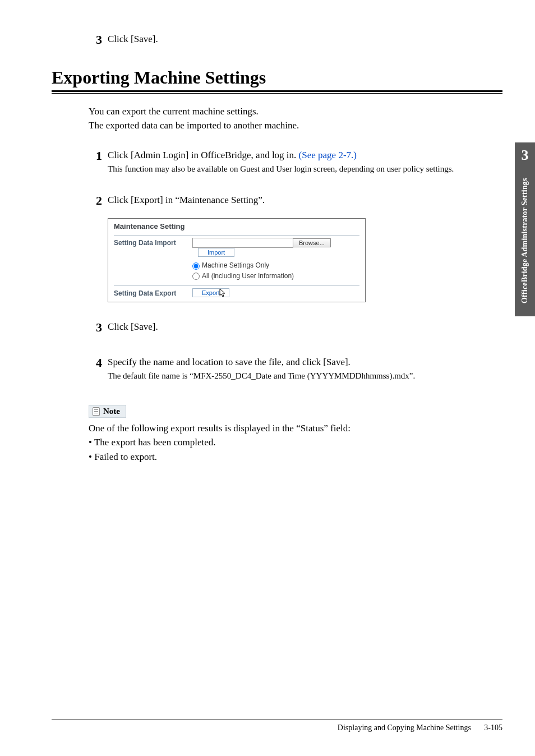  What do you see at coordinates (112, 412) in the screenshot?
I see `note-label: Note` at bounding box center [112, 412].